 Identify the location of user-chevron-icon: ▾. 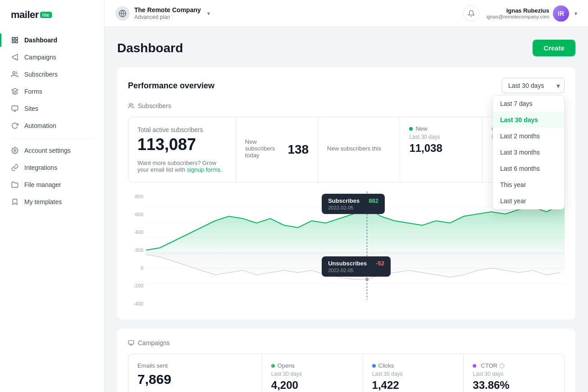
(576, 14).